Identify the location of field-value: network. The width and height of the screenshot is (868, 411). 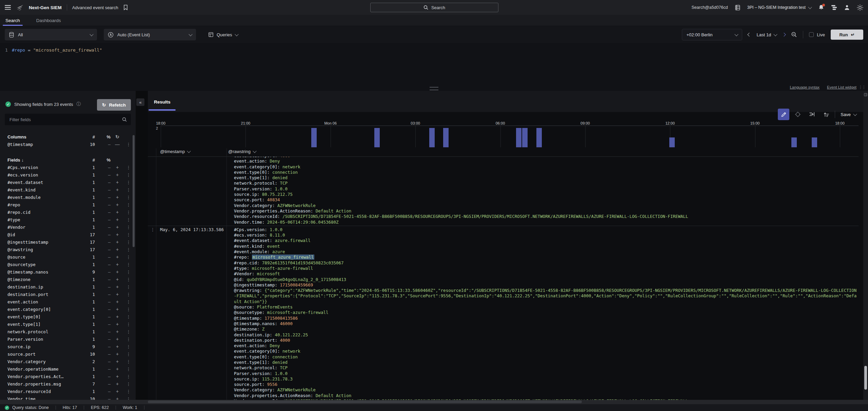
(292, 167).